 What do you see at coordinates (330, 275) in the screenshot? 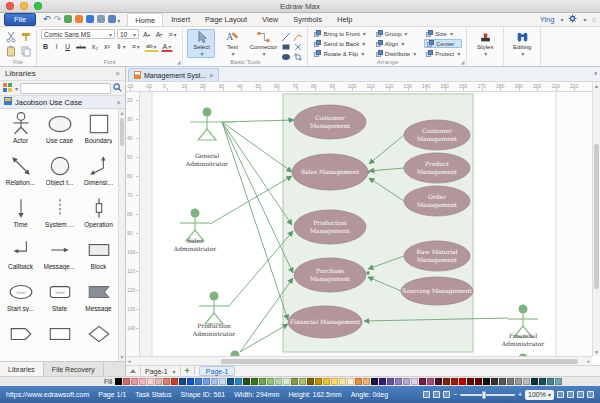
I see `use-case-purchase-management: PurchaseManagement` at bounding box center [330, 275].